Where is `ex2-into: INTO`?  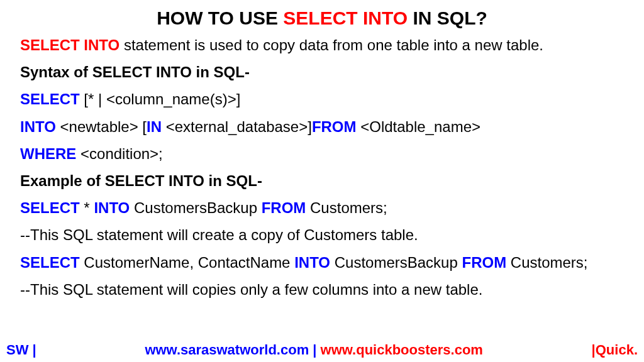 ex2-into: INTO is located at coordinates (312, 263).